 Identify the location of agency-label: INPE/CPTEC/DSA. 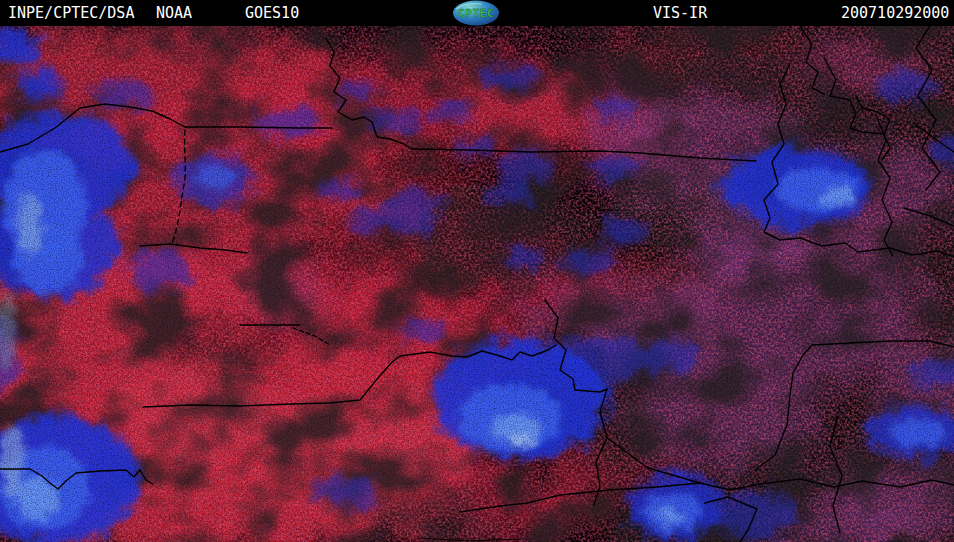
(71, 13).